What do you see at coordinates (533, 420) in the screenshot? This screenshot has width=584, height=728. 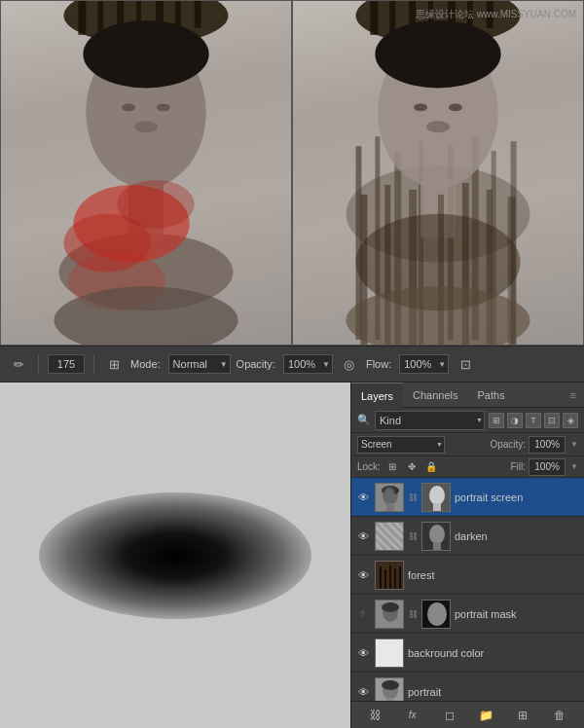 I see `filter-type-icon: T` at bounding box center [533, 420].